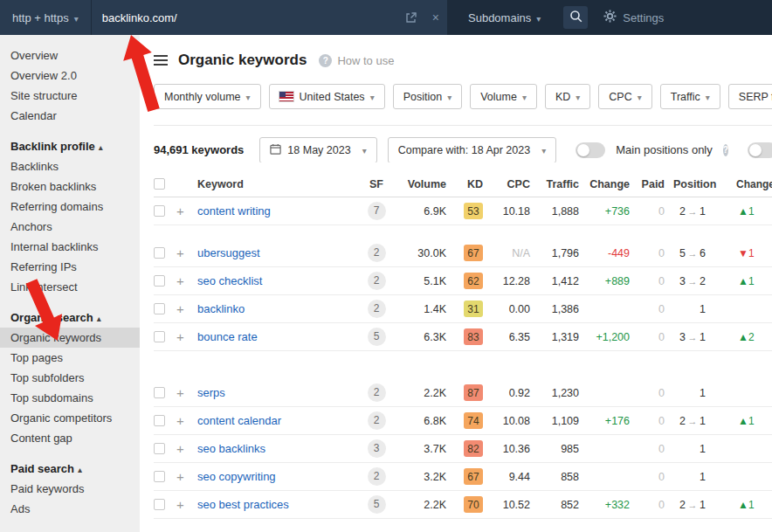  What do you see at coordinates (507, 184) in the screenshot?
I see `col-header-cpc: CPC` at bounding box center [507, 184].